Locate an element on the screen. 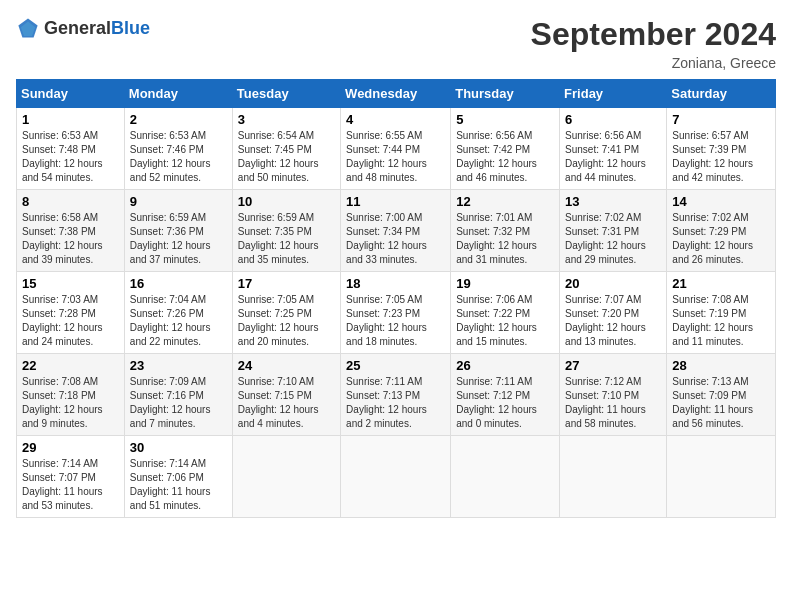 The height and width of the screenshot is (612, 792). day-info: Sunrise: 6:58 AMSunset: 7:38 PMDaylight:… is located at coordinates (70, 239).